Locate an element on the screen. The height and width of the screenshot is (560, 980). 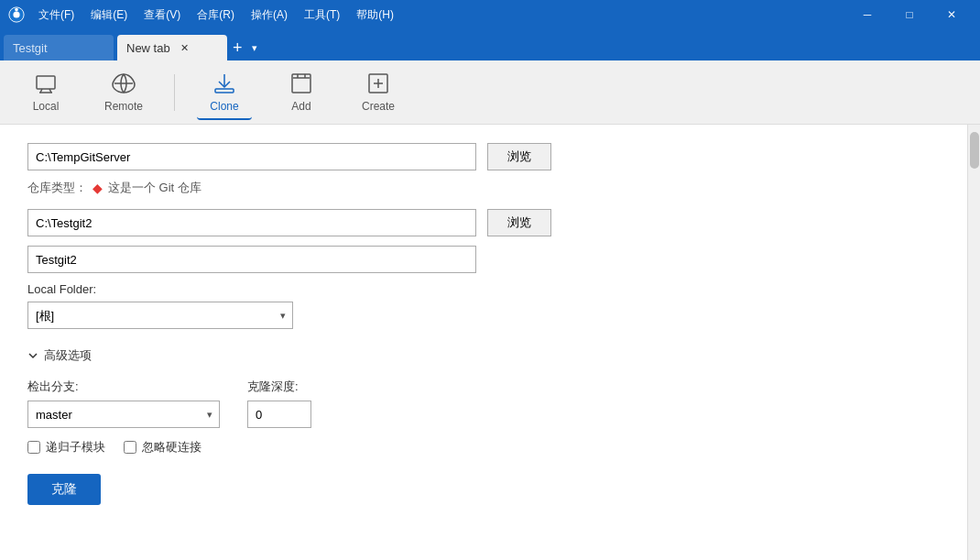
toolbar-local: Local is located at coordinates (46, 93).